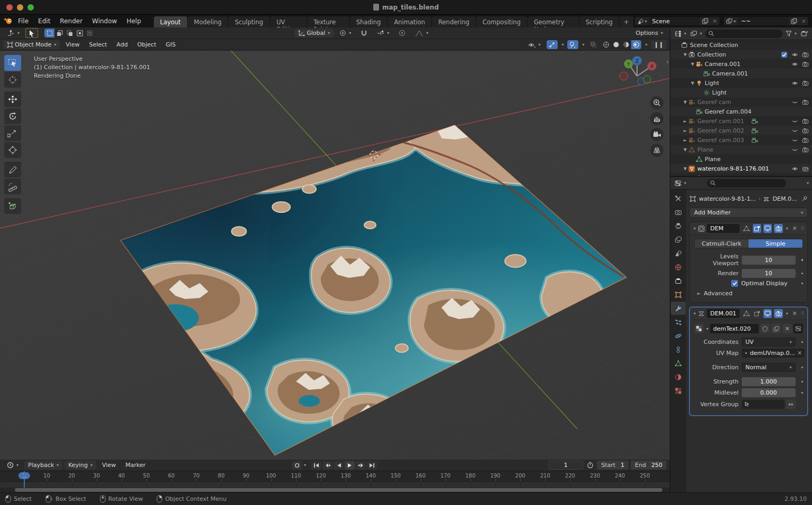  I want to click on scale-tool-button, so click(13, 133).